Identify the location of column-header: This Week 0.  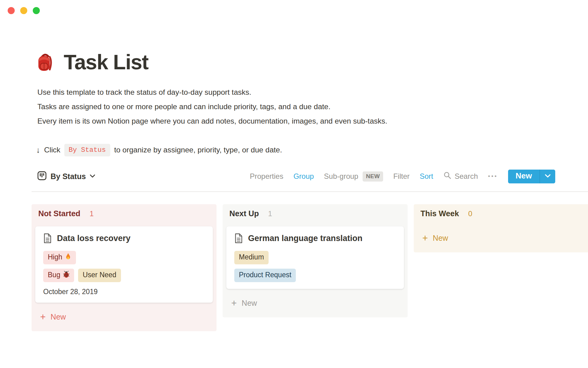
(504, 214).